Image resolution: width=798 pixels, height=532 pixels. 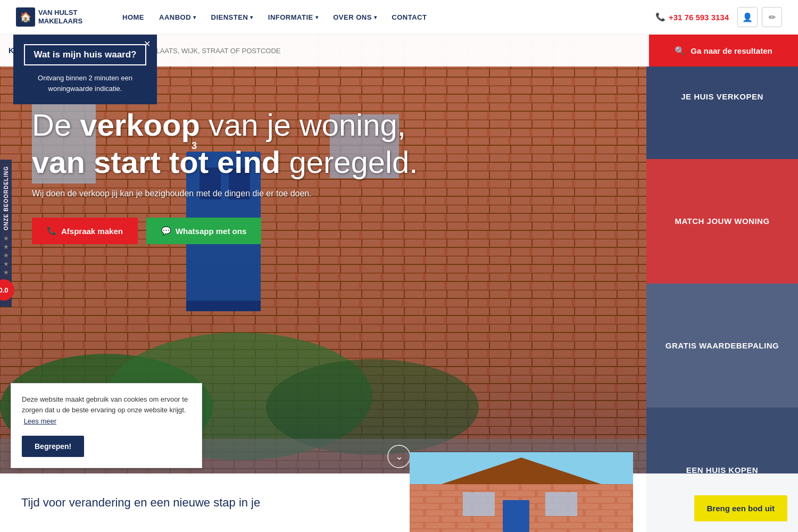 I want to click on bottom-text: Tijd voor verandering en een nieuwe stap…, so click(x=140, y=503).